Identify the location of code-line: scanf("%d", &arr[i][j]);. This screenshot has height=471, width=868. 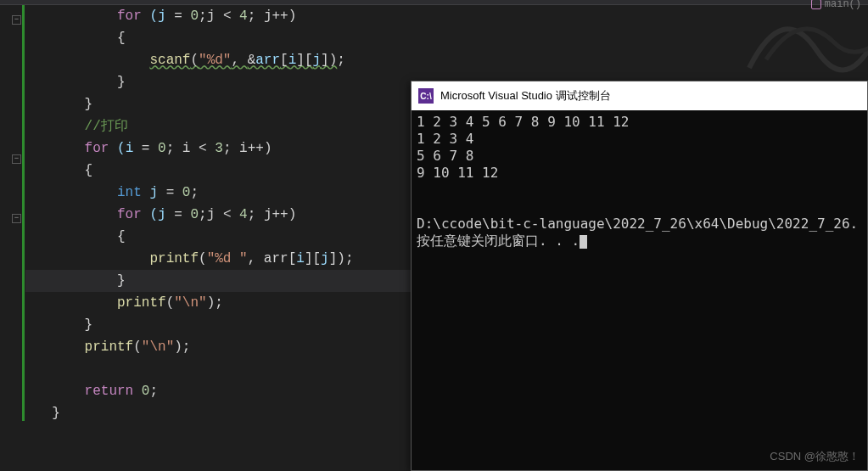
(446, 60).